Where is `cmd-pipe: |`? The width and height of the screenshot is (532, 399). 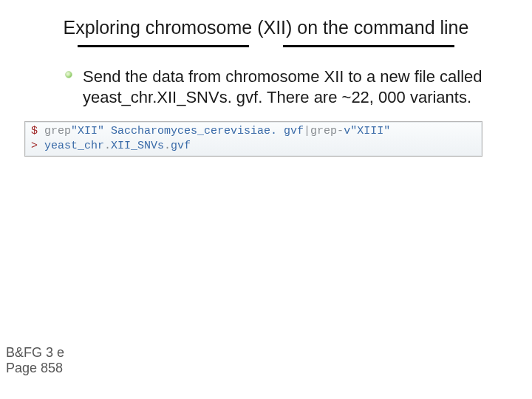
cmd-pipe: | is located at coordinates (307, 132).